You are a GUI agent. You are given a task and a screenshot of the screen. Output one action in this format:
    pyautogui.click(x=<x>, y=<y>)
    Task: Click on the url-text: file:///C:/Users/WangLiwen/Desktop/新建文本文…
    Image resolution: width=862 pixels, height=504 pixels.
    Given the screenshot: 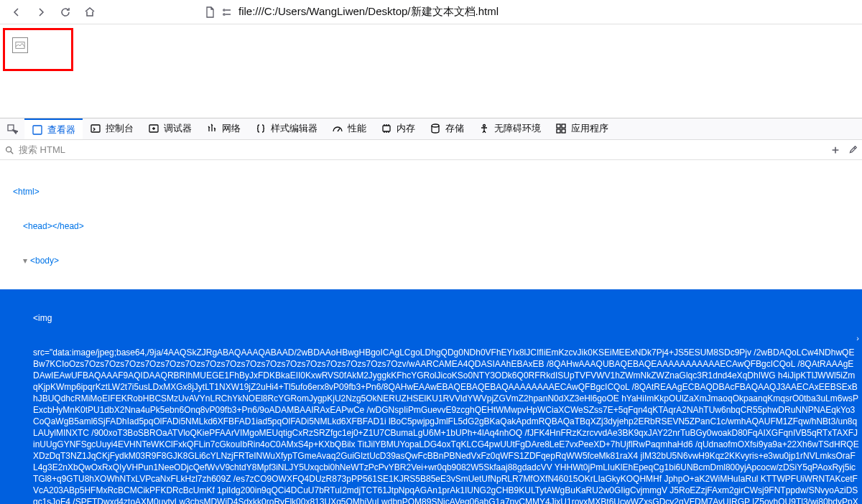 What is the action you would take?
    pyautogui.click(x=369, y=11)
    